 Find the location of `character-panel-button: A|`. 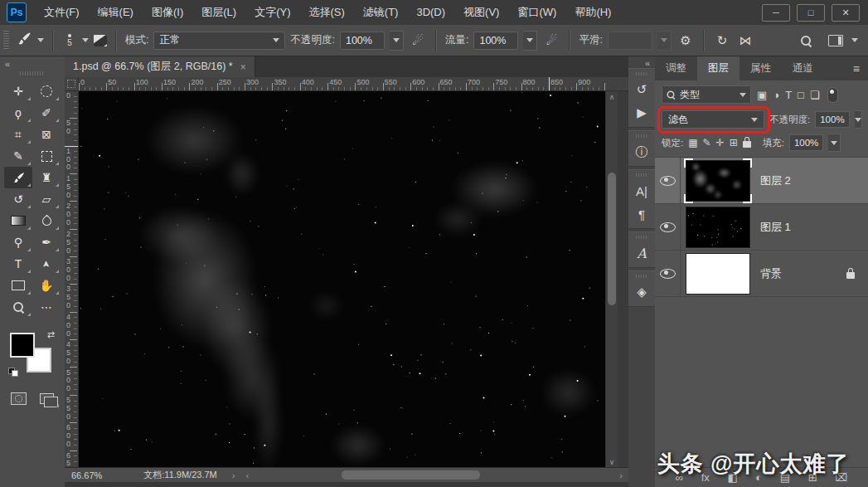

character-panel-button: A| is located at coordinates (642, 191).